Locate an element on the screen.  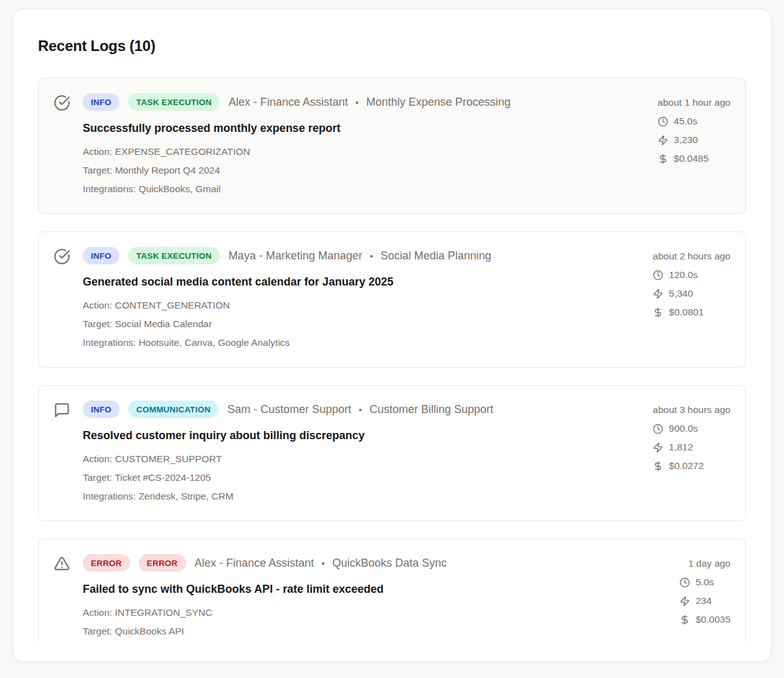
task-name: Customer Billing Support is located at coordinates (432, 409).